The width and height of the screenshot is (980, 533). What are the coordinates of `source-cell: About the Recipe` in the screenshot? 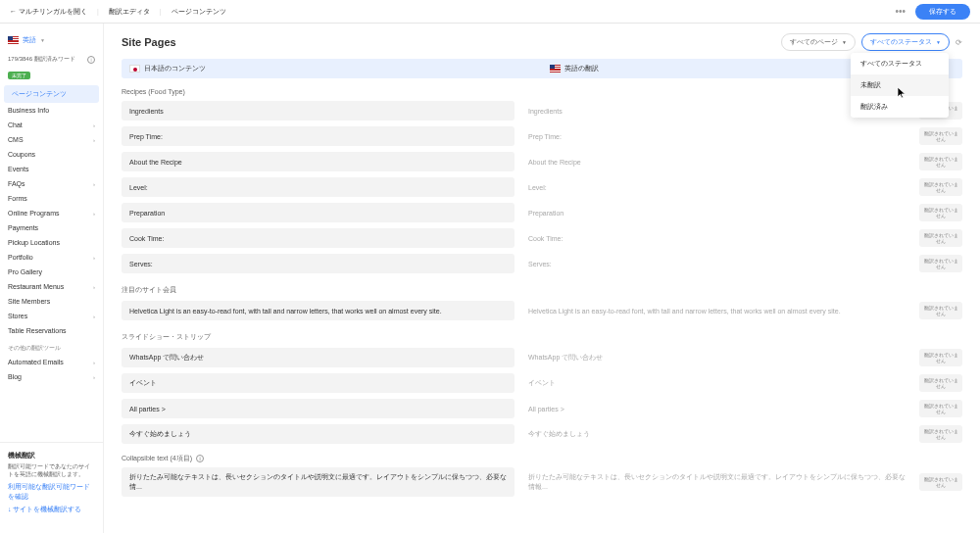 It's located at (318, 162).